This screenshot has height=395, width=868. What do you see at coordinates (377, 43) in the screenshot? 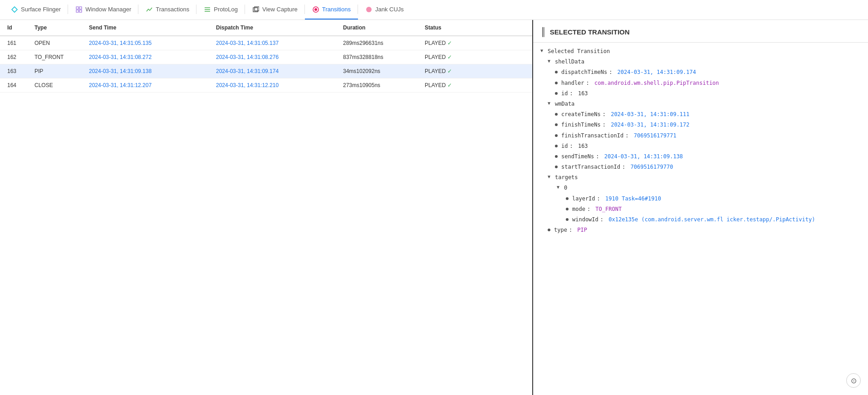
I see `cell-duration: 289ms296631ns` at bounding box center [377, 43].